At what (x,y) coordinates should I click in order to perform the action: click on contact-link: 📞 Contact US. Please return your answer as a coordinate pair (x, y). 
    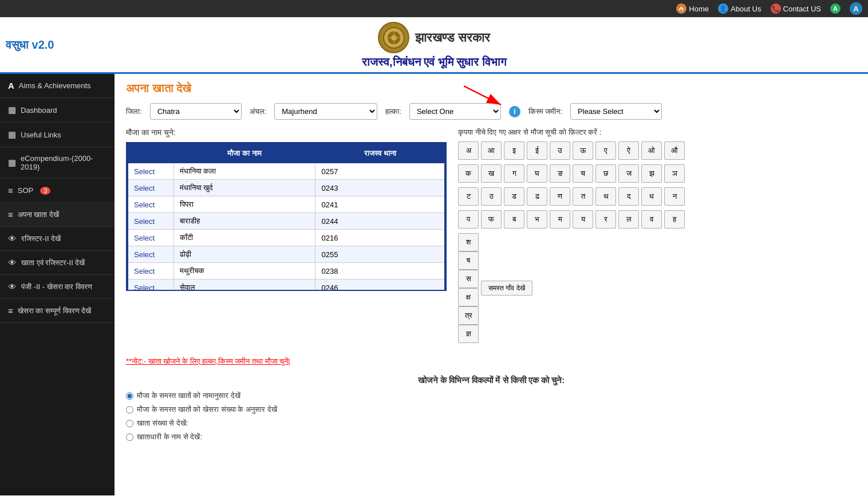
    Looking at the image, I should click on (796, 9).